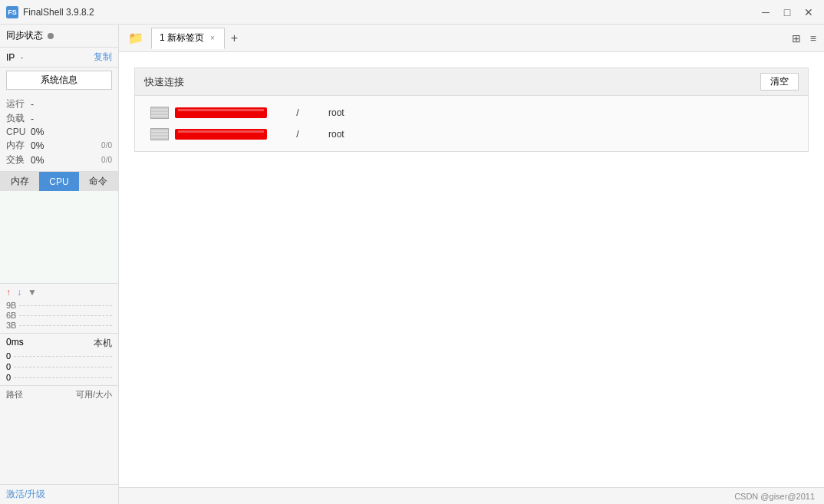 The image size is (824, 504). Describe the element at coordinates (37, 146) in the screenshot. I see `mem-value: 0%` at that location.